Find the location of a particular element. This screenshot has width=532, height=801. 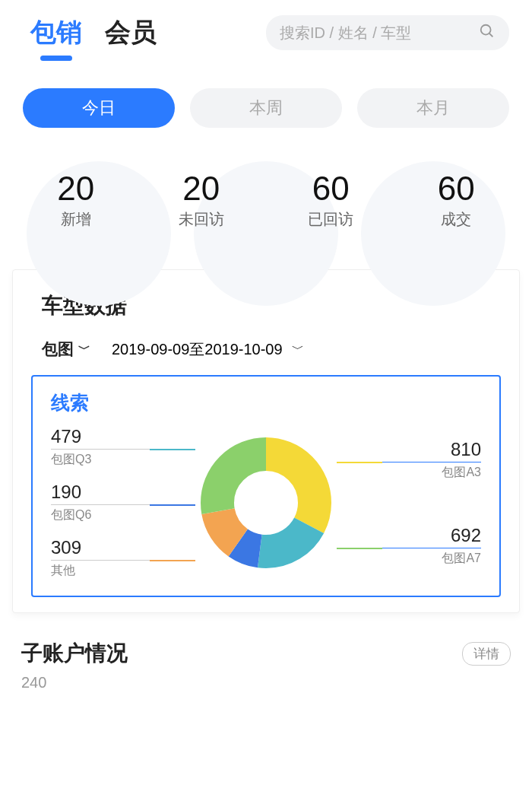

series-name: 包图A3 is located at coordinates (432, 472).